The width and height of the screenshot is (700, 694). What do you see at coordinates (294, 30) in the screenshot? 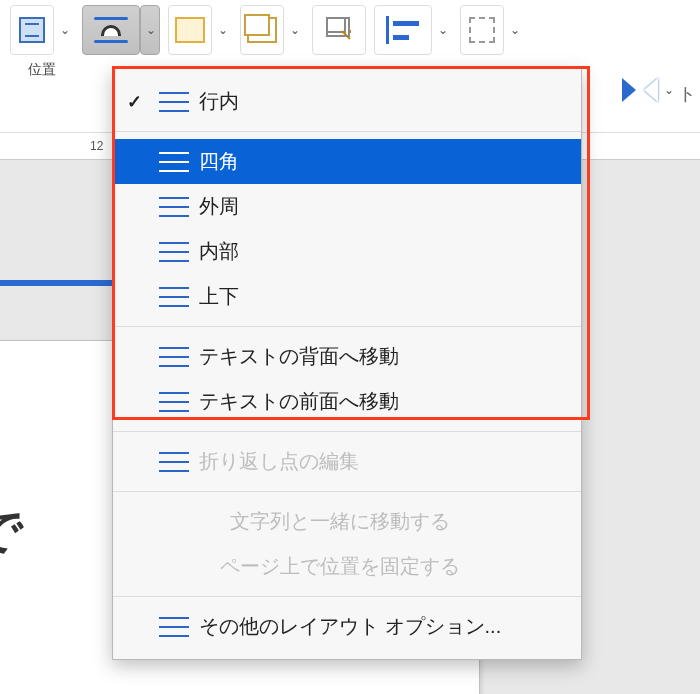
I see `send-backward-dropdown-arrow: ⌄` at bounding box center [294, 30].